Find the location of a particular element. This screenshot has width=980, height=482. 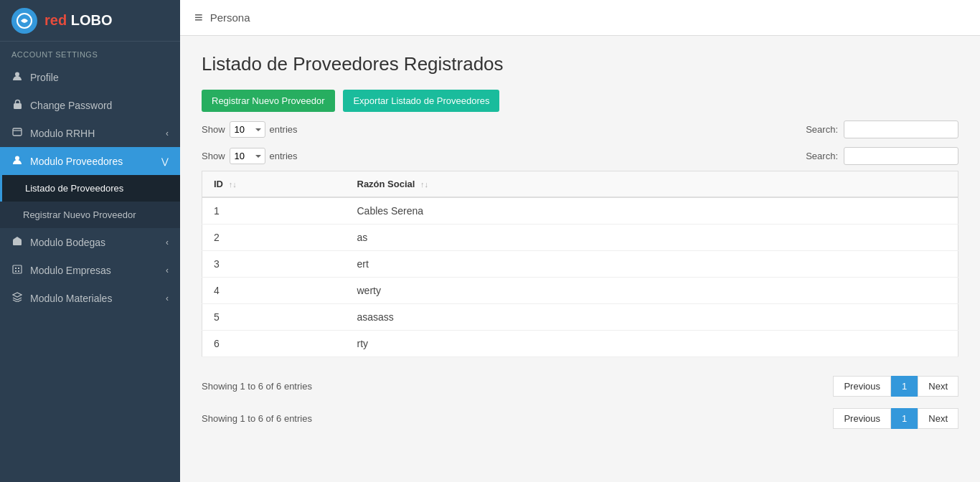

prev-btn-1: Previous is located at coordinates (862, 386).